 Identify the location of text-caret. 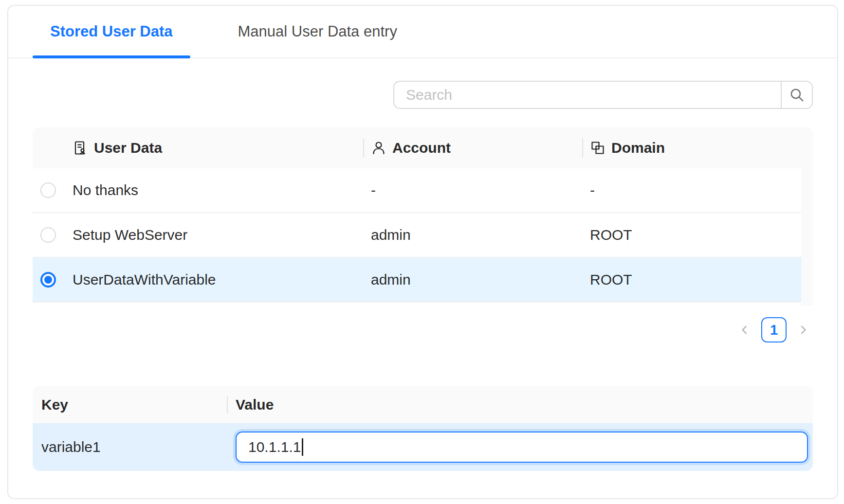
(303, 447).